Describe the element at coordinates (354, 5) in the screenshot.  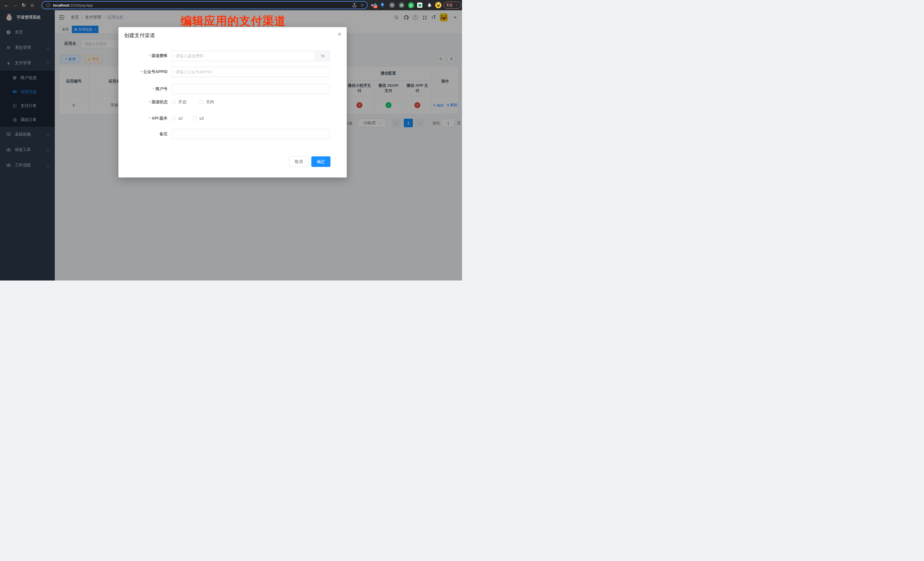
I see `share-icon` at that location.